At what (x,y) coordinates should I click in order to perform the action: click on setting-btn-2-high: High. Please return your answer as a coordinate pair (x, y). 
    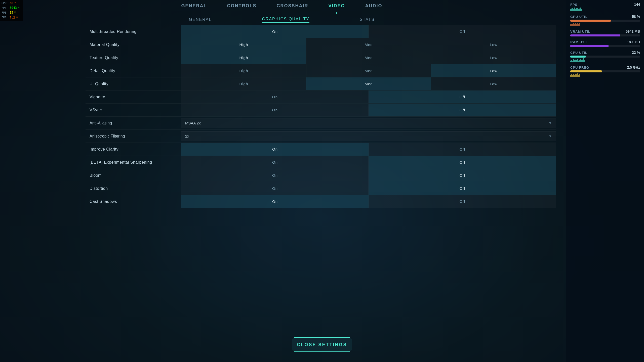
    Looking at the image, I should click on (244, 58).